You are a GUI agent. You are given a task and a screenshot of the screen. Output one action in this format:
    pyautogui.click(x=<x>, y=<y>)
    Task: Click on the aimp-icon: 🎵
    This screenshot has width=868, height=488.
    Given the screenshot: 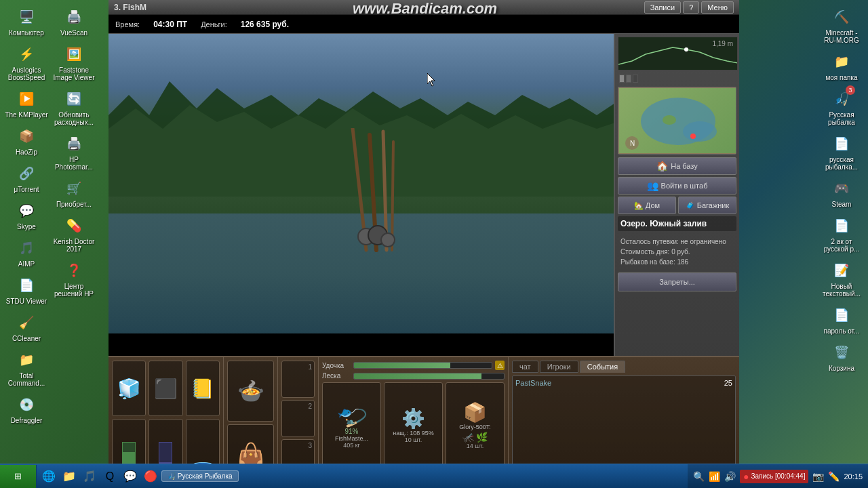 What is the action you would take?
    pyautogui.click(x=26, y=248)
    